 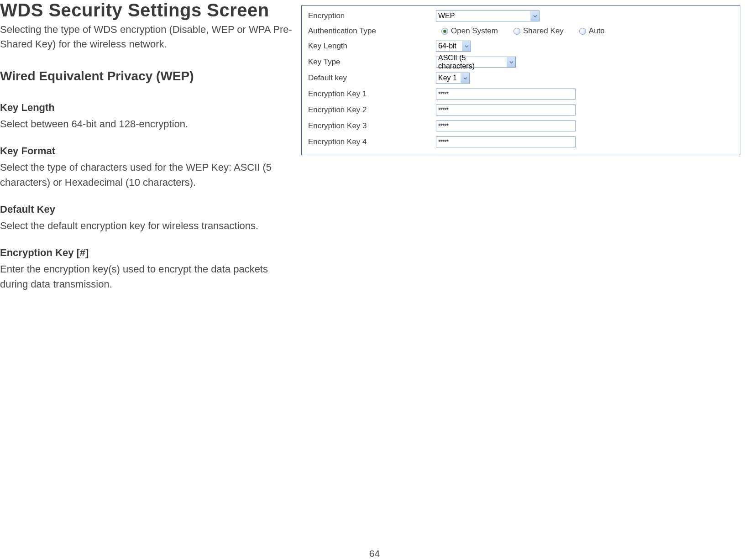 I want to click on key-length-select: 64-bit, so click(x=454, y=46).